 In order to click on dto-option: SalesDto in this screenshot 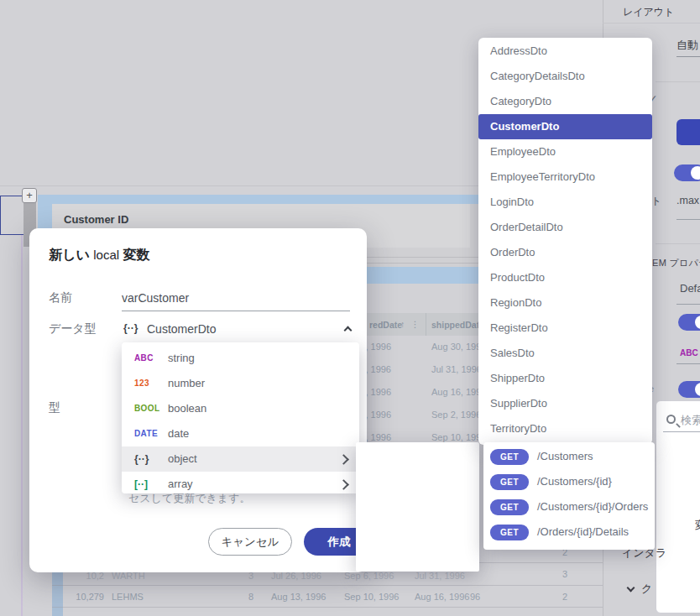, I will do `click(566, 353)`.